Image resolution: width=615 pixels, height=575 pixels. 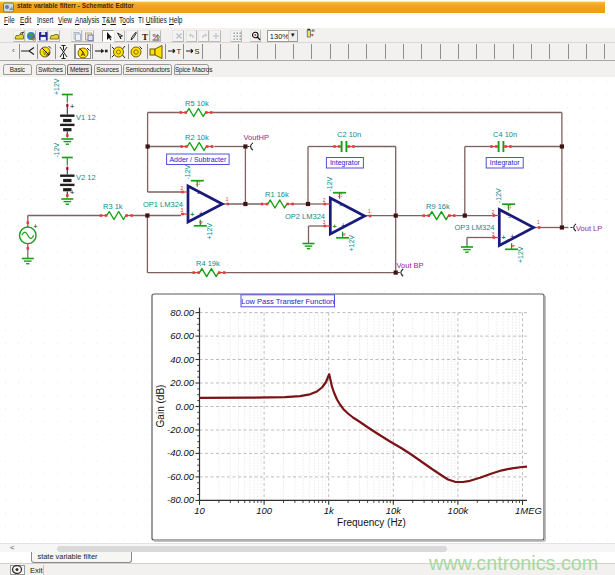 What do you see at coordinates (528, 510) in the screenshot?
I see `svg-text: 1MEG` at bounding box center [528, 510].